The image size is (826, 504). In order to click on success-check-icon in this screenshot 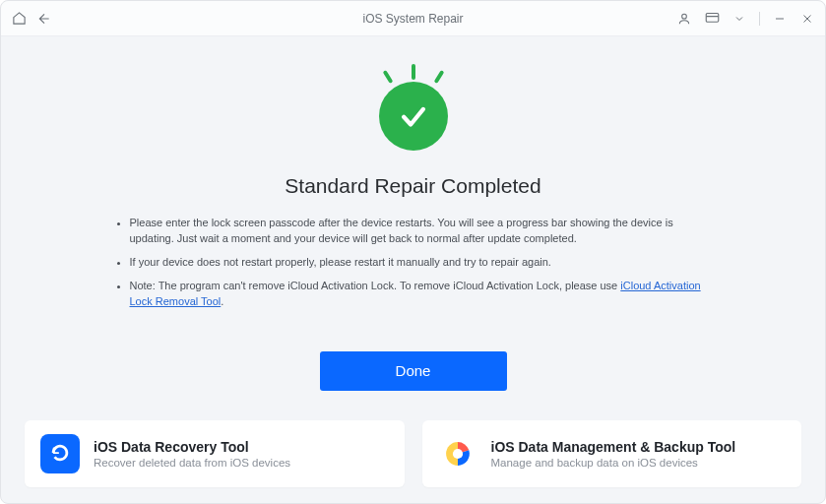, I will do `click(413, 116)`.